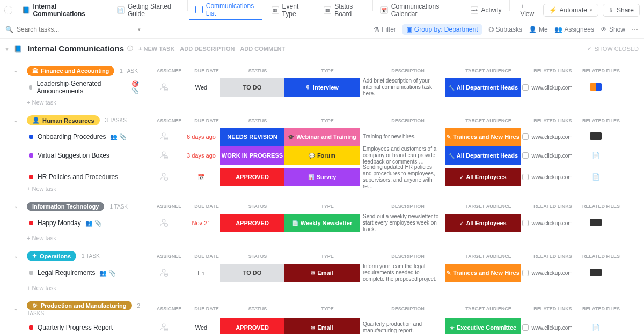  I want to click on description-cell: Training for new hires., so click(402, 137).